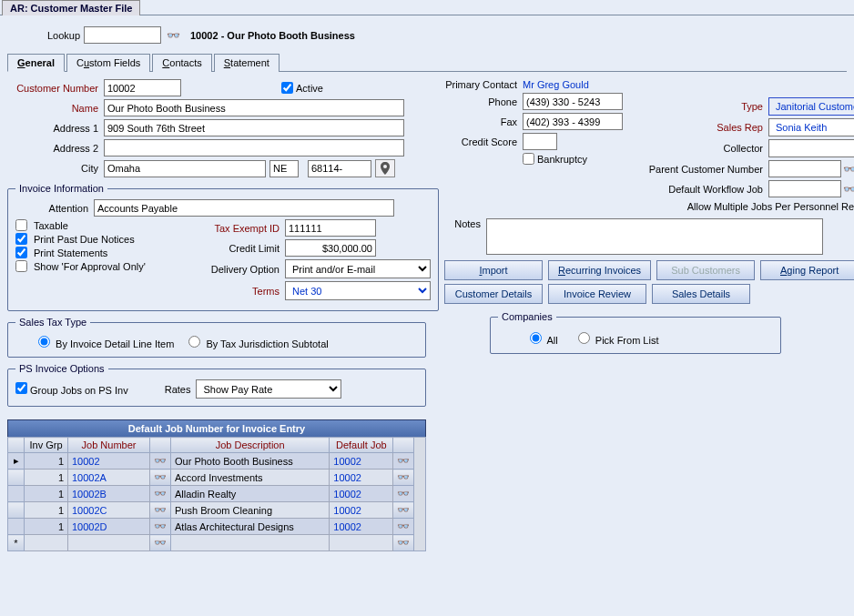  What do you see at coordinates (699, 148) in the screenshot?
I see `collector-label: Collector` at bounding box center [699, 148].